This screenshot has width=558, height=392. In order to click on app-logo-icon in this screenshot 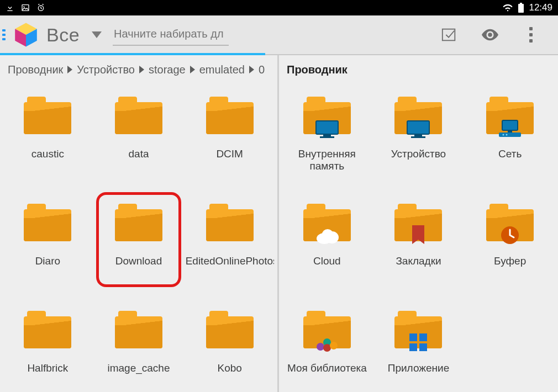, I will do `click(26, 35)`.